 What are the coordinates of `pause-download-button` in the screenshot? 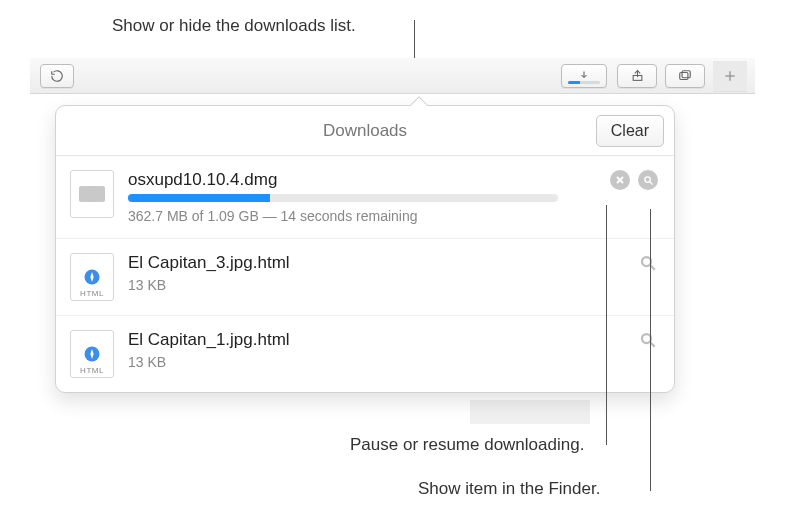 It's located at (620, 180).